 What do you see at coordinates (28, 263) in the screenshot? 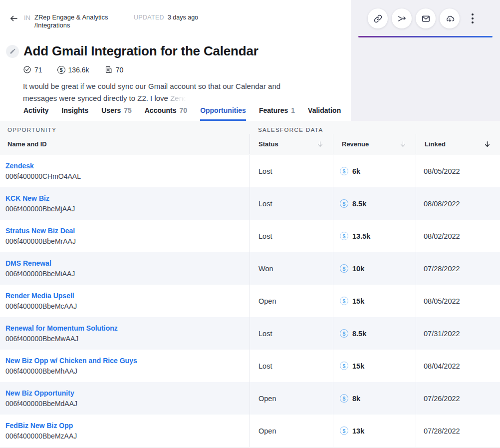
I see `opportunity-link: DMS Renewal` at bounding box center [28, 263].